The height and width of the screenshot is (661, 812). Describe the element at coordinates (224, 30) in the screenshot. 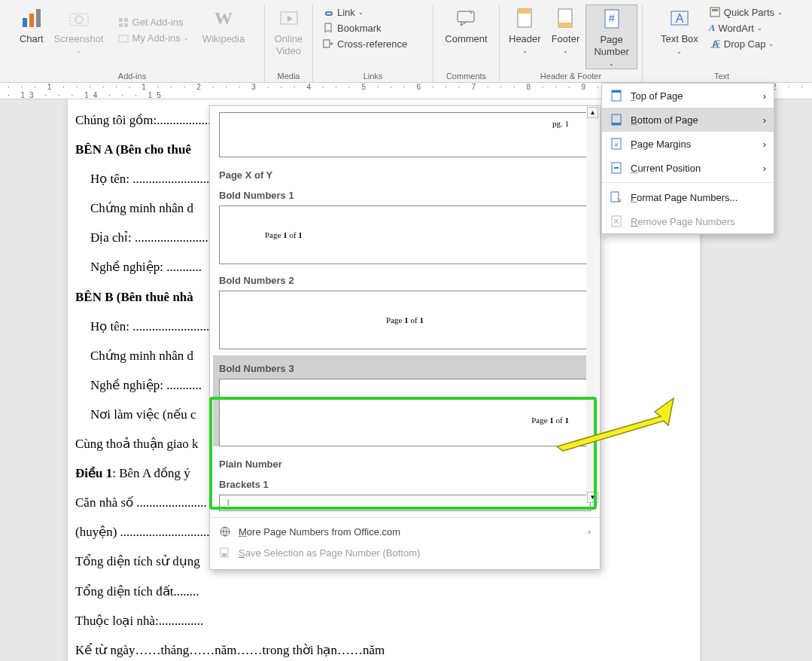

I see `wikipedia-button: W Wikipedia` at that location.